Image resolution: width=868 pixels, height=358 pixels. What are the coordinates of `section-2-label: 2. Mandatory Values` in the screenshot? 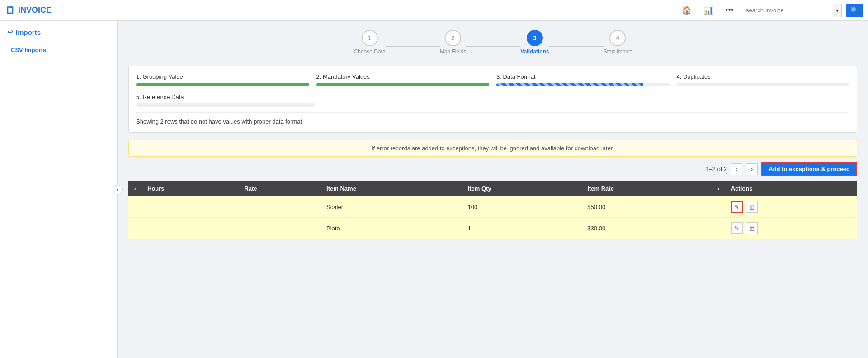 It's located at (403, 77).